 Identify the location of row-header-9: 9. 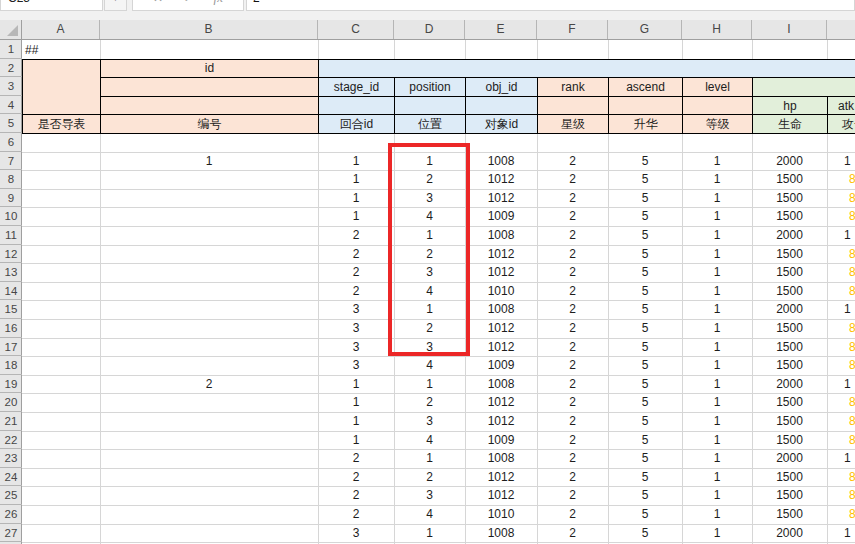
(11, 198).